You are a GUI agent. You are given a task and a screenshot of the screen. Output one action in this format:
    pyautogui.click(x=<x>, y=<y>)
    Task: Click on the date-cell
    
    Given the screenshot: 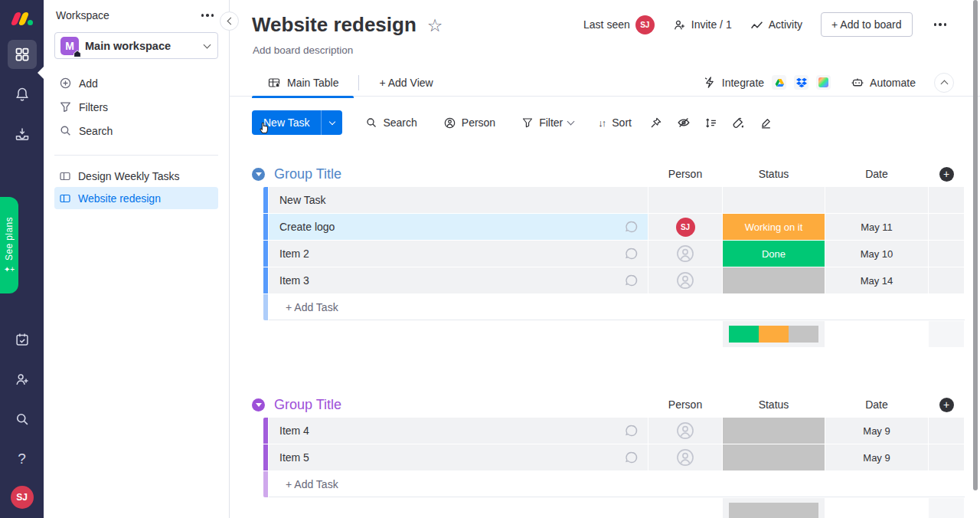 What is the action you would take?
    pyautogui.click(x=877, y=200)
    